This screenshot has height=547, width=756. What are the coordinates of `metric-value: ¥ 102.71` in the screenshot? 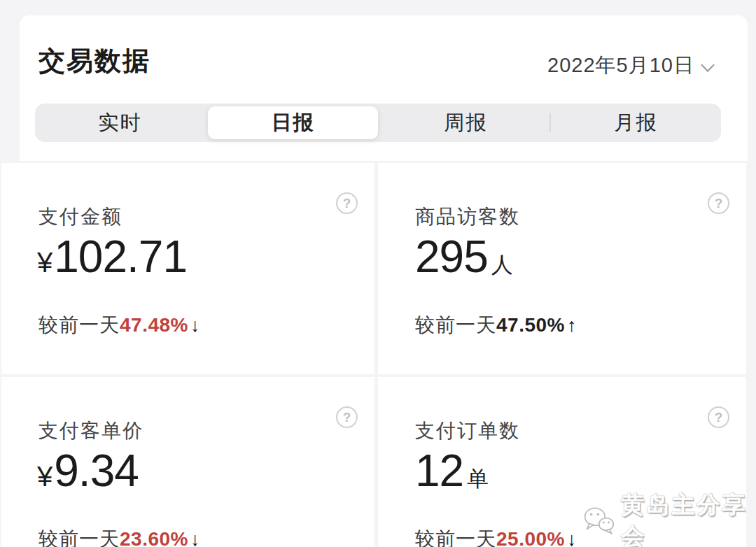 It's located at (113, 257).